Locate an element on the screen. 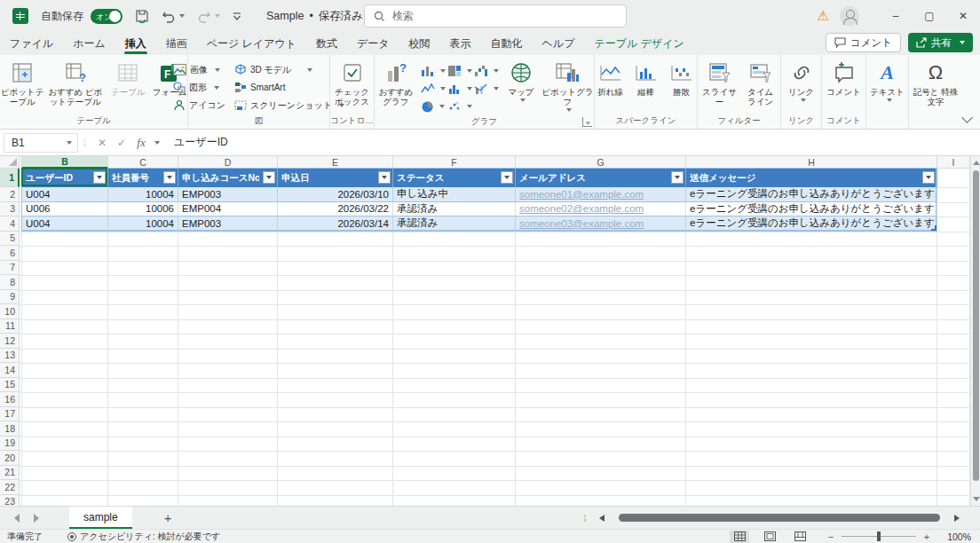 This screenshot has width=980, height=543. page-layout-view-button is located at coordinates (770, 537).